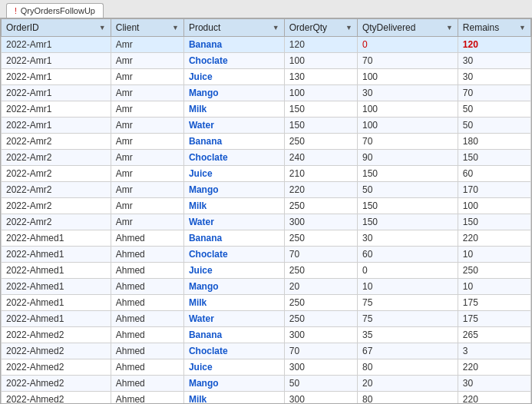 The width and height of the screenshot is (532, 404). Describe the element at coordinates (175, 28) in the screenshot. I see `client-dropdown-icon: ▼` at that location.